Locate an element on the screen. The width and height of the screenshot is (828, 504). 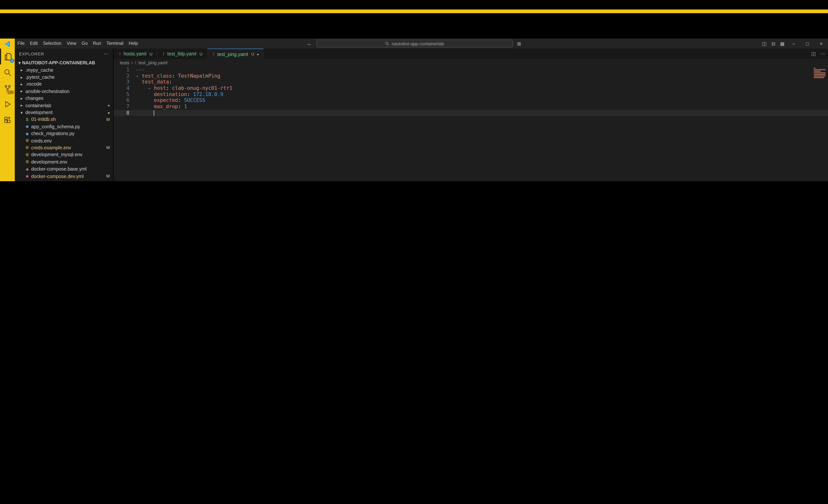
activity-bar: 1 126 ⚙ is located at coordinates (7, 115).